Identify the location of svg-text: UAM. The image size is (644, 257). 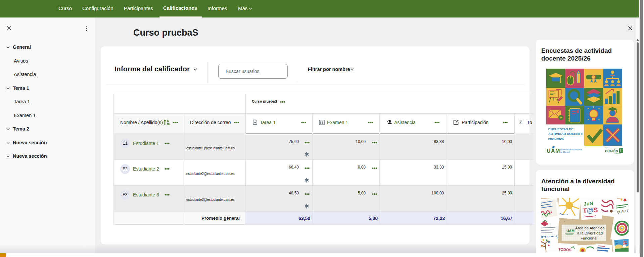
(570, 231).